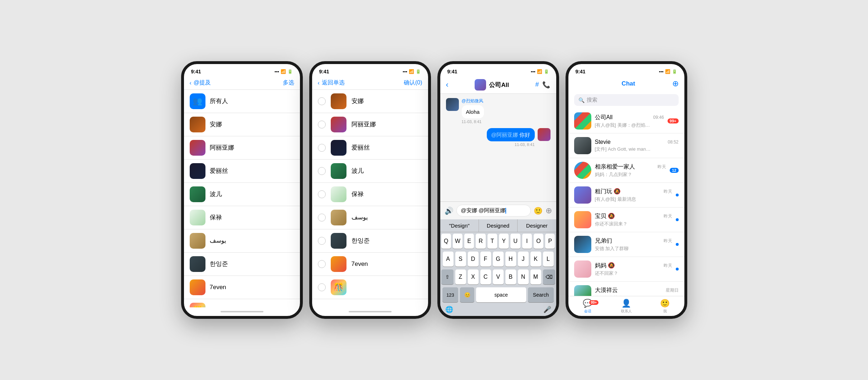 This screenshot has height=380, width=868. Describe the element at coordinates (540, 72) in the screenshot. I see `wifi-icon-3: 📶` at that location.